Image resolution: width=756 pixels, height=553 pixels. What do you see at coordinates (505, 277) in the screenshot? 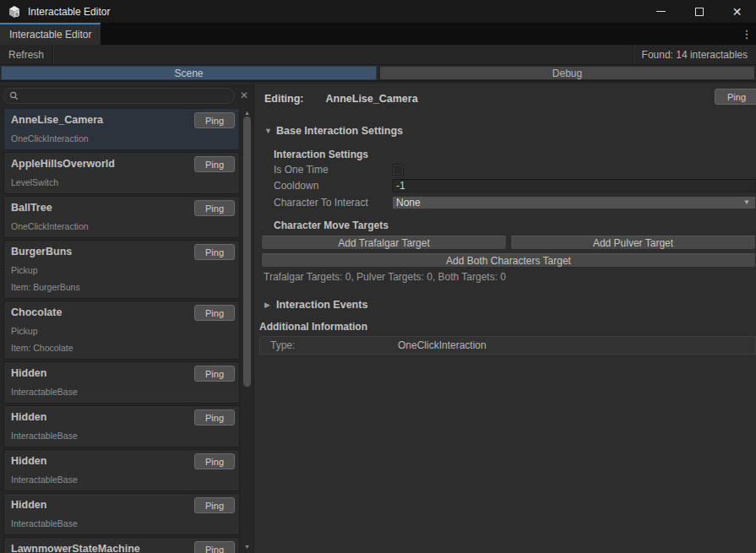
I see `targets-summary: Trafalgar Targets: 0, Pulver Targets: 0,…` at bounding box center [505, 277].